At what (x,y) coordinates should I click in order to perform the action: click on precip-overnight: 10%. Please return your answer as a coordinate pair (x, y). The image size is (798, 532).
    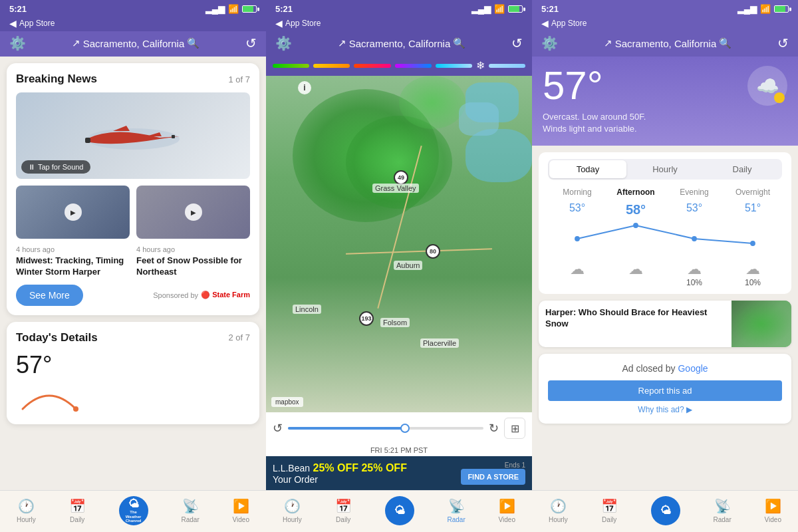
    Looking at the image, I should click on (753, 283).